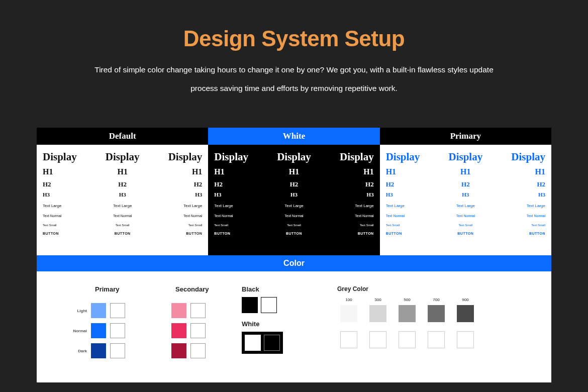 This screenshot has width=588, height=392. Describe the element at coordinates (287, 324) in the screenshot. I see `white-label: White` at that location.